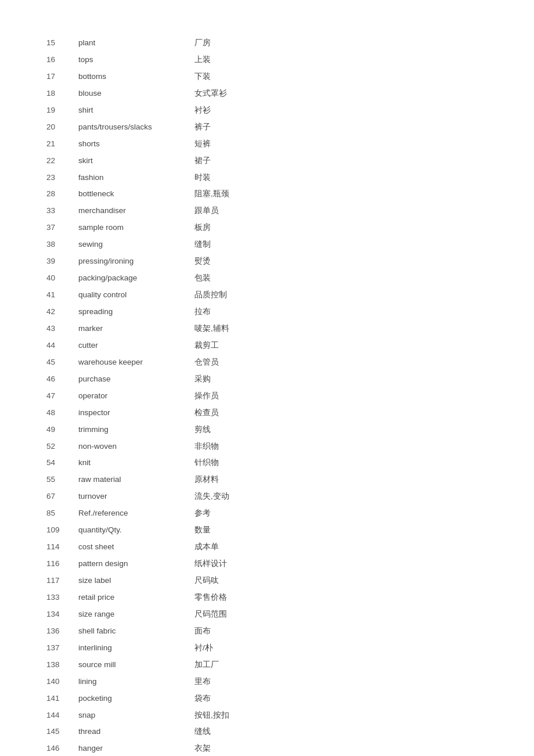 The image size is (534, 756). What do you see at coordinates (203, 77) in the screenshot?
I see `item-chinese: 下装` at bounding box center [203, 77].